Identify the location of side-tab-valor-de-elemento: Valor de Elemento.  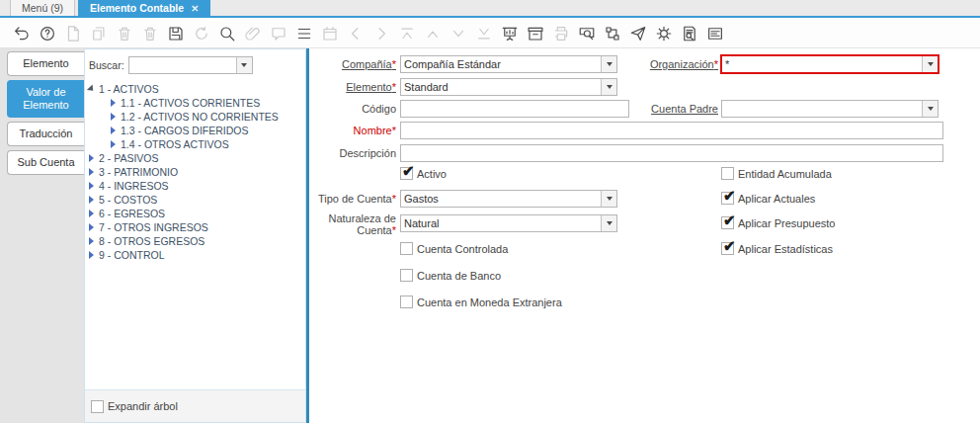
(45, 99).